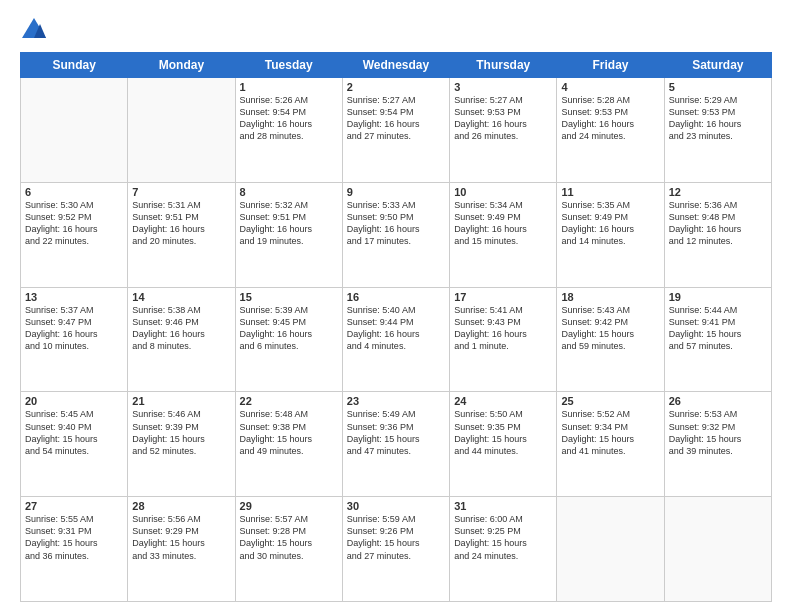  I want to click on day-number: 19, so click(718, 297).